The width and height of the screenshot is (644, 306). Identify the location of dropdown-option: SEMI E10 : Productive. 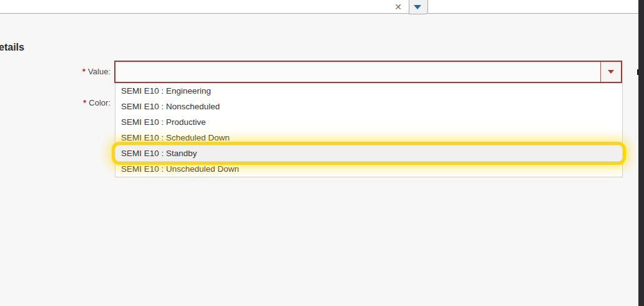
(369, 122).